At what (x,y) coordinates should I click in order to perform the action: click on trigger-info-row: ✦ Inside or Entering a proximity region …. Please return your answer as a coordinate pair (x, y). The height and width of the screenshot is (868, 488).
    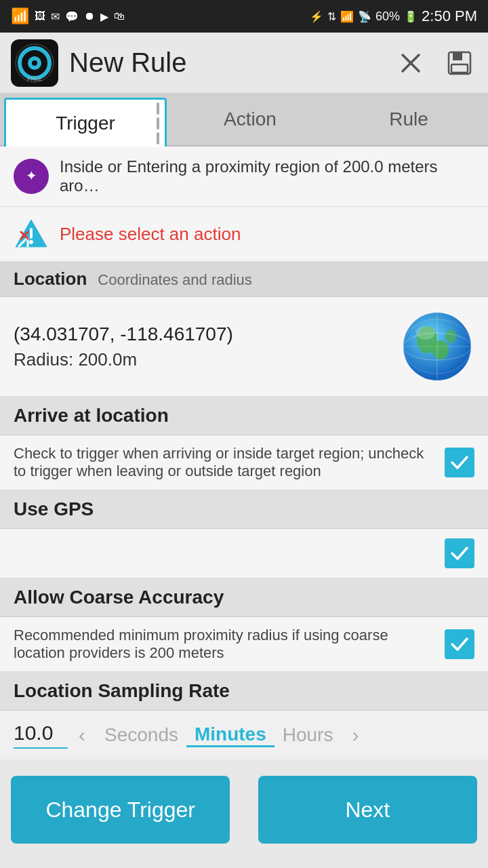
    Looking at the image, I should click on (244, 176).